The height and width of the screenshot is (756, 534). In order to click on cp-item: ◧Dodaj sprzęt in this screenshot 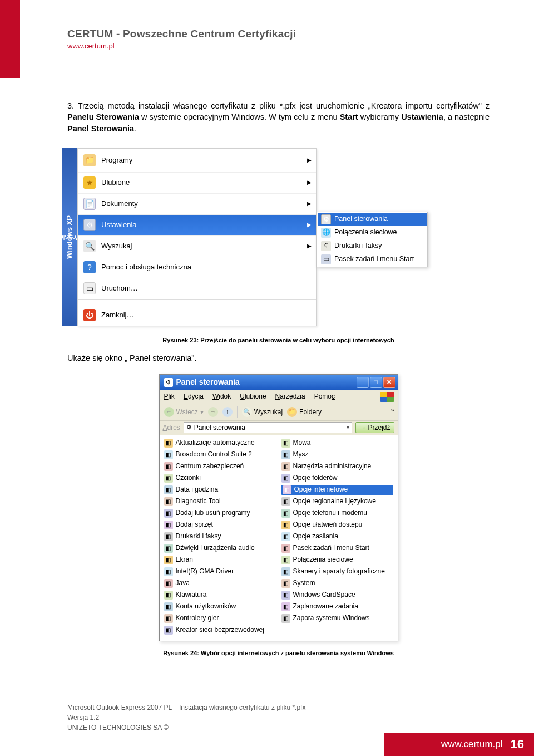, I will do `click(220, 525)`.